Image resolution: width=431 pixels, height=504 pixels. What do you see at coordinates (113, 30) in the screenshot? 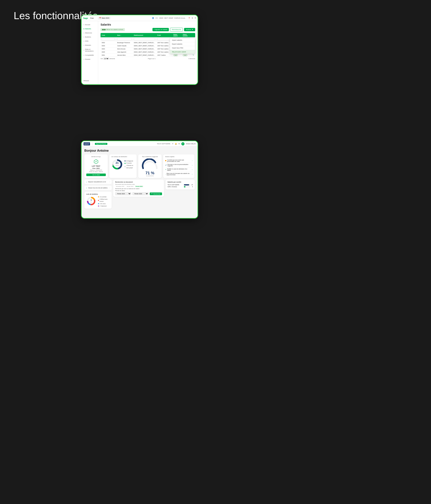
I see `archive-toggle: BCN Afficher les salariés archivés` at bounding box center [113, 30].